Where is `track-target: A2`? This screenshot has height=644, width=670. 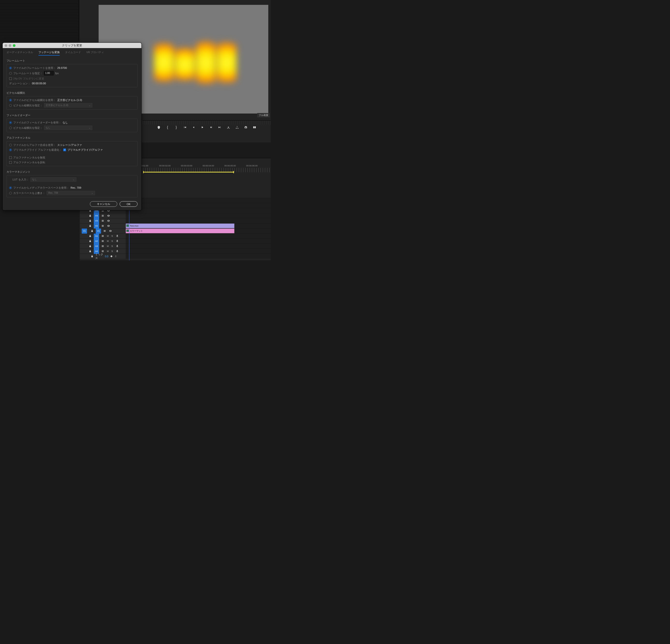
track-target: A2 is located at coordinates (96, 241).